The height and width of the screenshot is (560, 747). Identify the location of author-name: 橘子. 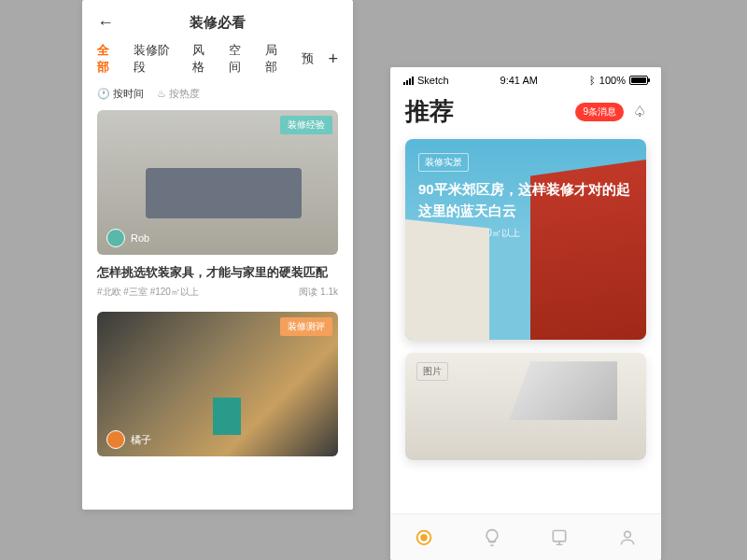
(141, 441).